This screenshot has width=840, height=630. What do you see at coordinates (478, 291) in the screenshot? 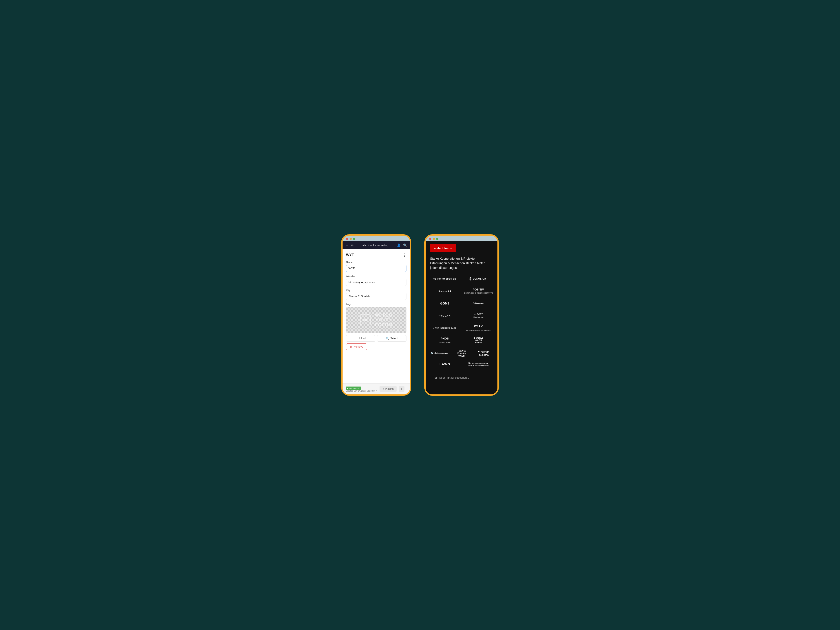
I see `logo-positiv: POSITIVDIE FITNESS & WELLNESSGRUPPE` at bounding box center [478, 291].